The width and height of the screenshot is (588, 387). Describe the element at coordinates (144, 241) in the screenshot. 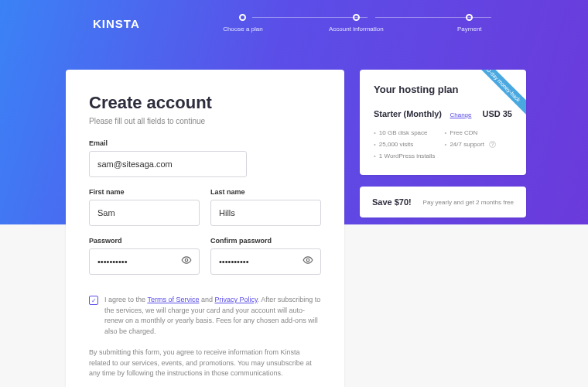

I see `password-label: Password` at that location.